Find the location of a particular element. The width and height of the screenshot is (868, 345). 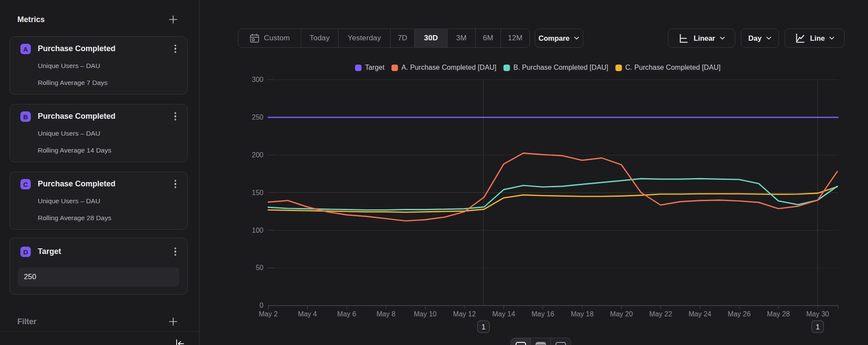

svg-text: 0 is located at coordinates (261, 305).